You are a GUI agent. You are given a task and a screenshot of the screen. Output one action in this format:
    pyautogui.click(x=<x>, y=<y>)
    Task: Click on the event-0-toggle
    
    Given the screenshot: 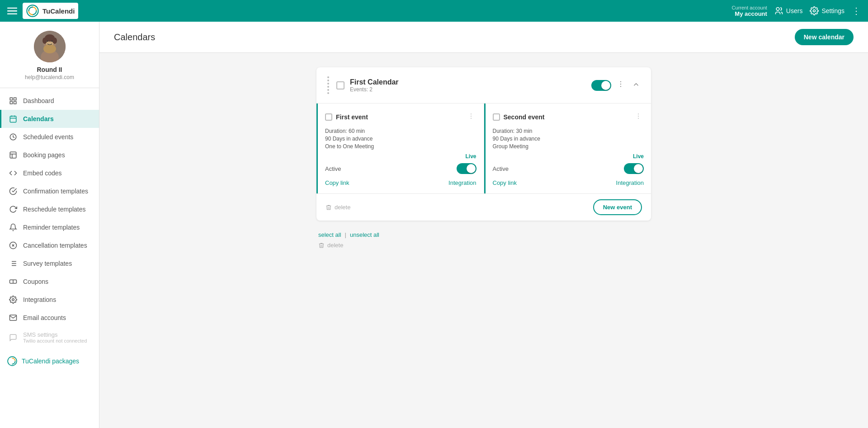 What is the action you would take?
    pyautogui.click(x=467, y=169)
    